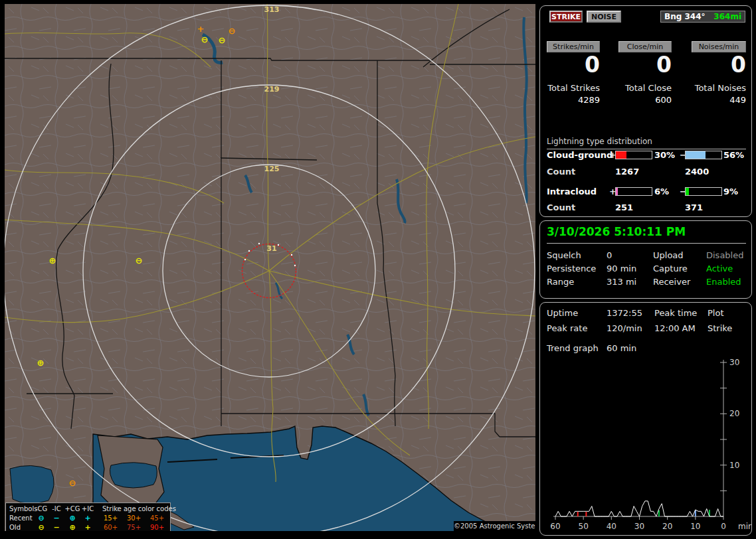 This screenshot has height=539, width=756. I want to click on pos-ic-recent-icon: +, so click(88, 518).